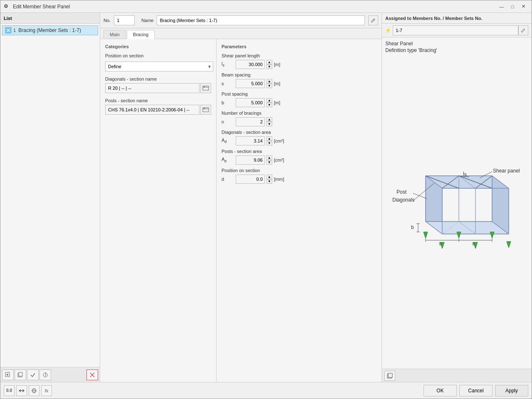 The image size is (532, 399). What do you see at coordinates (512, 391) in the screenshot?
I see `apply-button: Apply` at bounding box center [512, 391].